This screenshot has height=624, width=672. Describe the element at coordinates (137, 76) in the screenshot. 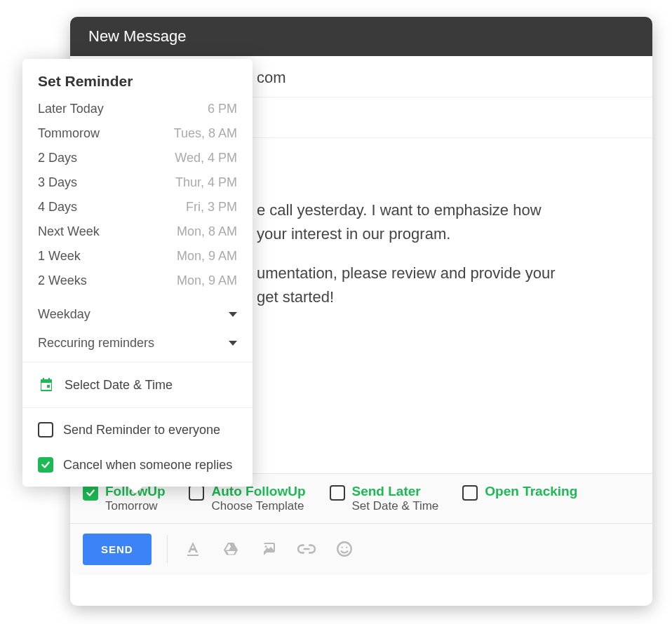

I see `reminder-popover-title: Set Reminder` at that location.